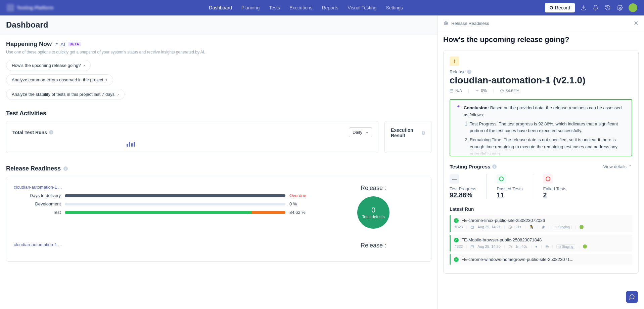 The image size is (644, 309). Describe the element at coordinates (162, 245) in the screenshot. I see `release-link-2: cloudian-automation-1 ...` at that location.